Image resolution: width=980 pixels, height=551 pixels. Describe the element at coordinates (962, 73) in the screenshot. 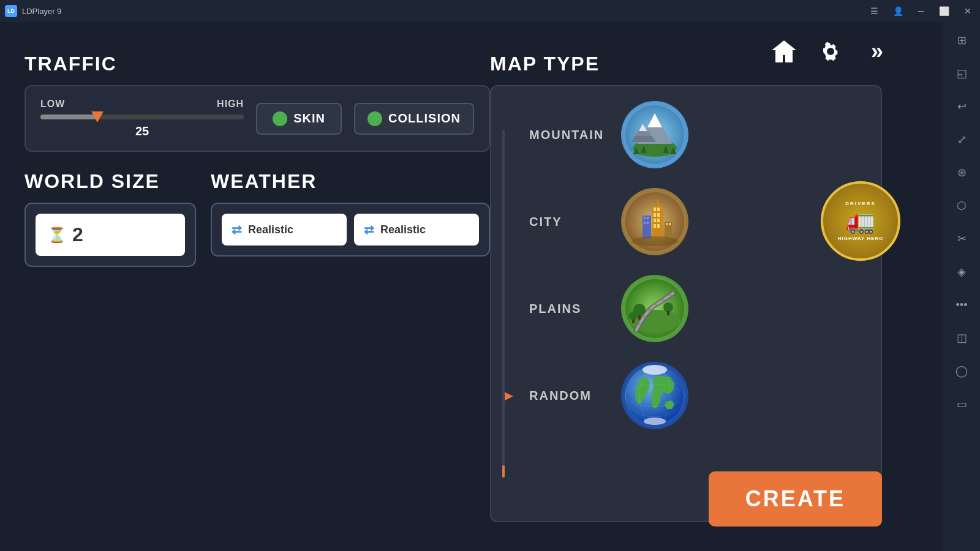

I see `sidebar-icon-screen: ◱` at that location.